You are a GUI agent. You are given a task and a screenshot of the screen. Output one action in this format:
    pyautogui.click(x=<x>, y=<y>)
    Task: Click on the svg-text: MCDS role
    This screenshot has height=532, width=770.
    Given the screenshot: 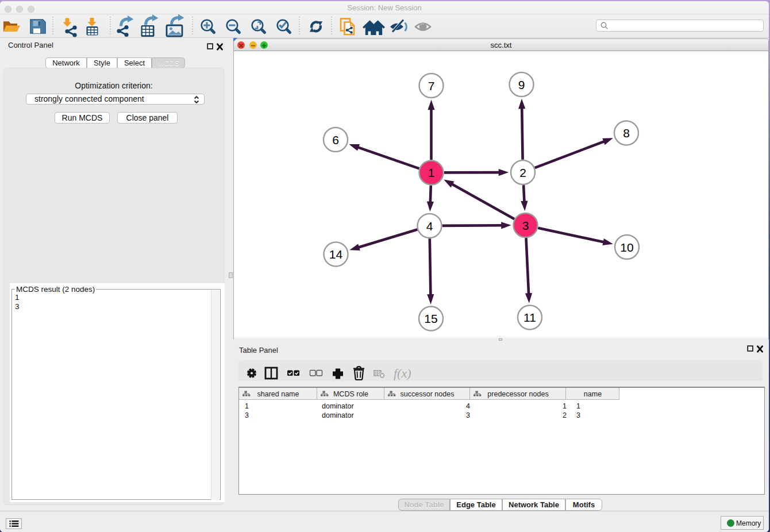 What is the action you would take?
    pyautogui.click(x=351, y=394)
    